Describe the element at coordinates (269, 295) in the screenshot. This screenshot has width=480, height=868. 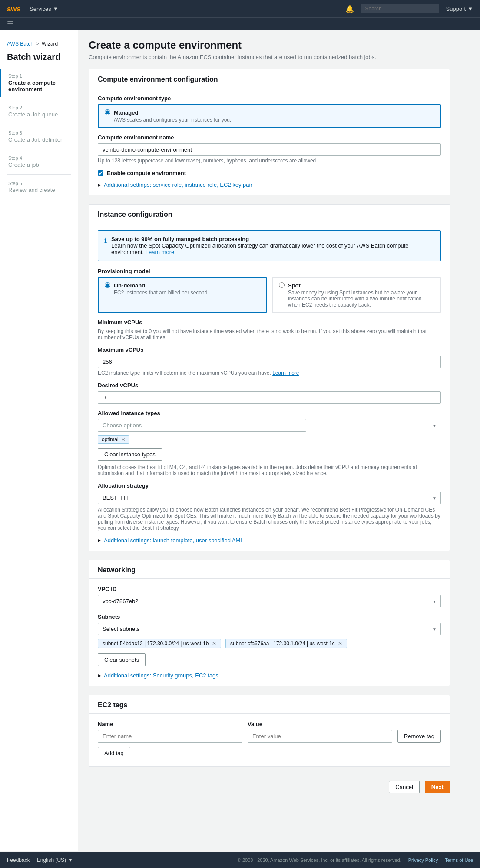
I see `provisioning-radio-group: On-demand EC2 instances that are billed …` at that location.